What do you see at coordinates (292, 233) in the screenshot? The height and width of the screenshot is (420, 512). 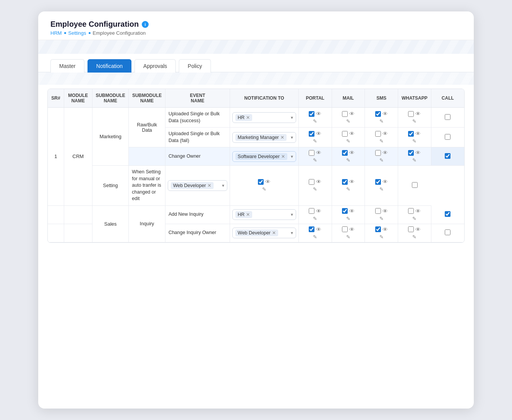 I see `dropdown-arrow-wd6: ▾` at bounding box center [292, 233].